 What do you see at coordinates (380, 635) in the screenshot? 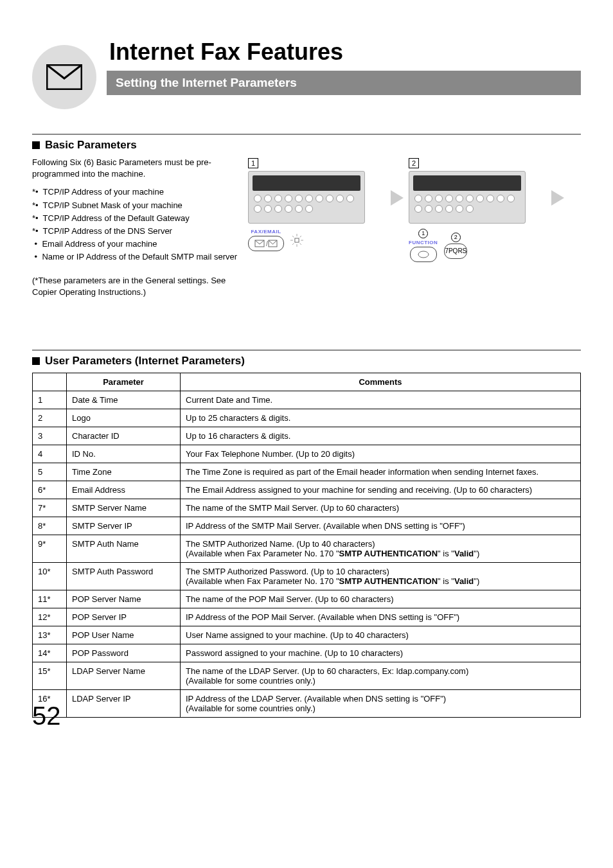
I see `row-comments: User Name assigned to your machine. (Up …` at bounding box center [380, 635].